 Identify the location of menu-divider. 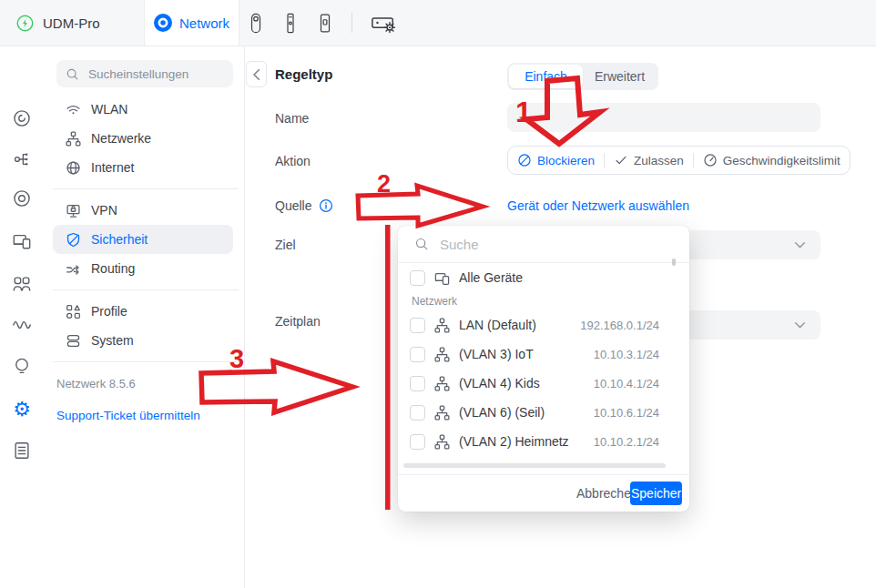
(146, 362).